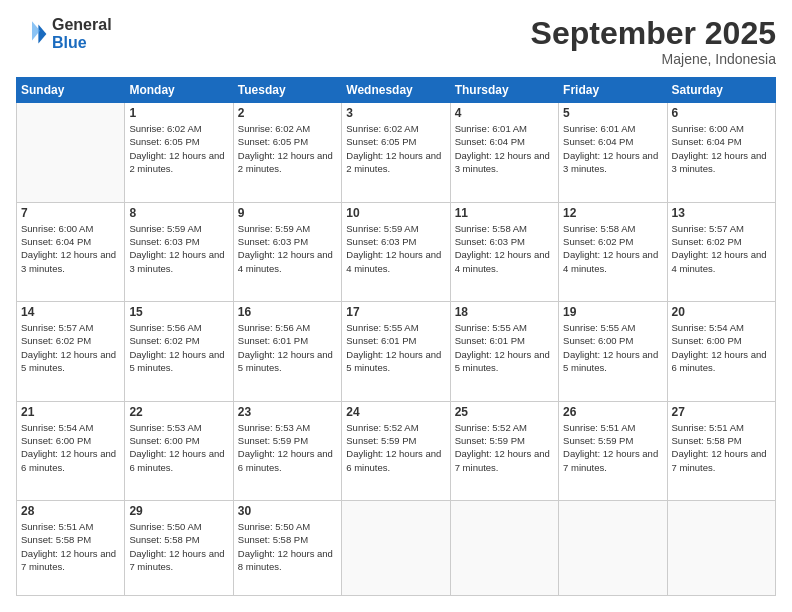 This screenshot has height=612, width=792. I want to click on header-monday: Monday, so click(179, 90).